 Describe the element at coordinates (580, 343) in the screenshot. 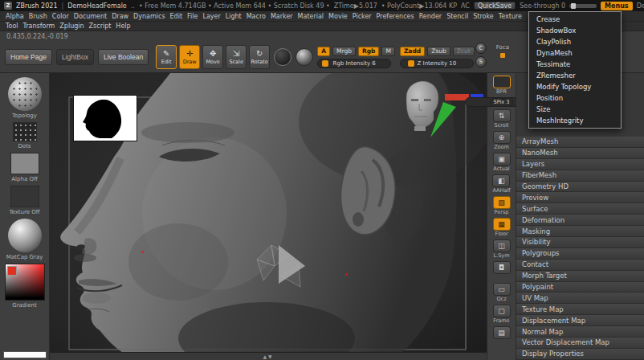

I see `subpalette-row: Vector Displacement Map` at that location.